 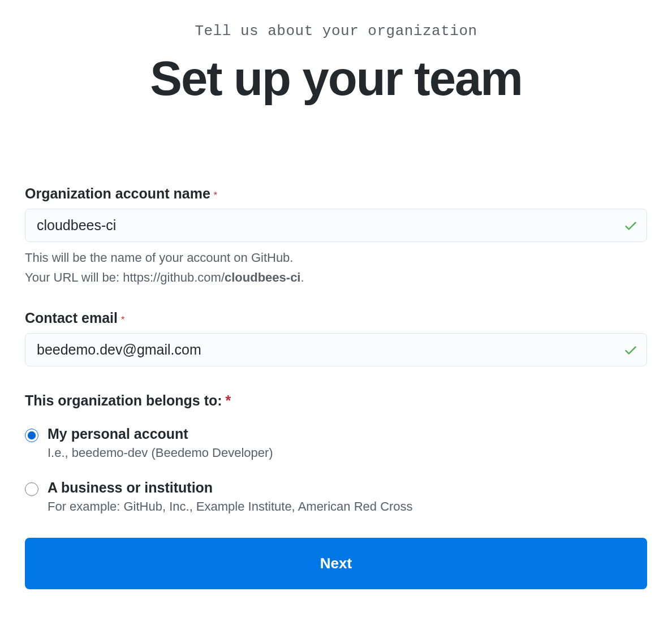 What do you see at coordinates (347, 487) in the screenshot?
I see `radio-business-title: A business or institution` at bounding box center [347, 487].